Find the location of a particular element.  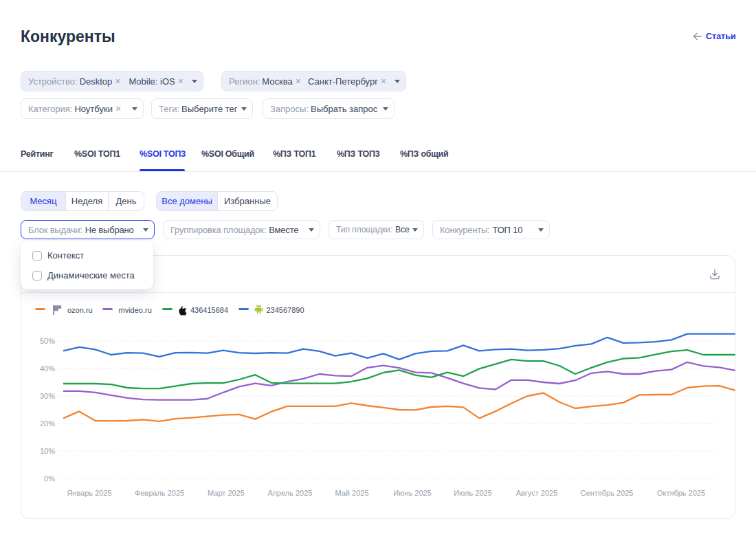

svg-text: Сентябрь 2025 is located at coordinates (608, 493).